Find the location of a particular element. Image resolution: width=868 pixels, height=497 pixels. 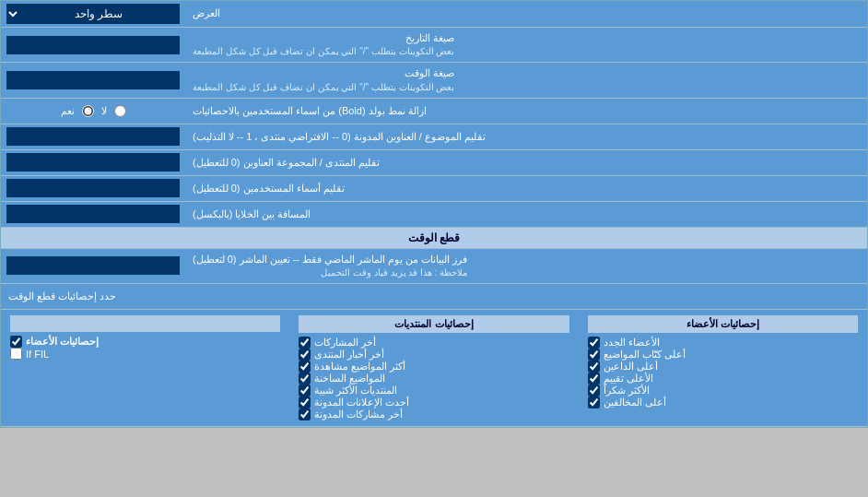

single-line-input-wrap: سطر واحد سطران is located at coordinates (93, 14).